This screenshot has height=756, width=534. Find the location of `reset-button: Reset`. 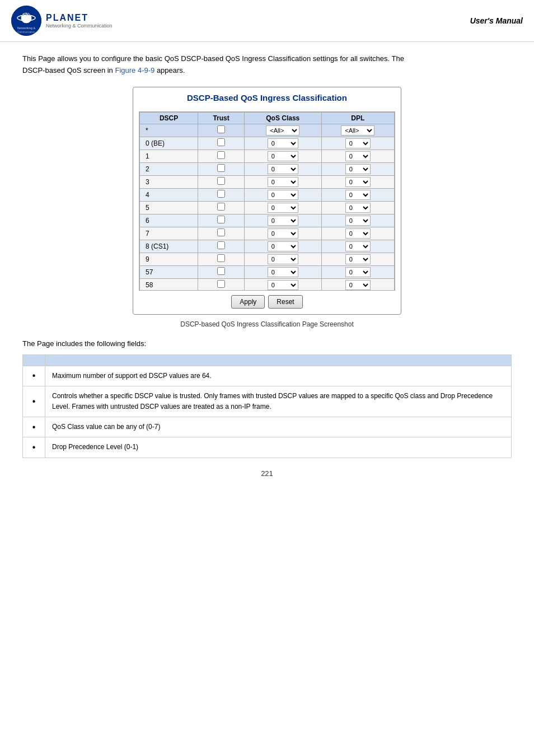

reset-button: Reset is located at coordinates (285, 302).